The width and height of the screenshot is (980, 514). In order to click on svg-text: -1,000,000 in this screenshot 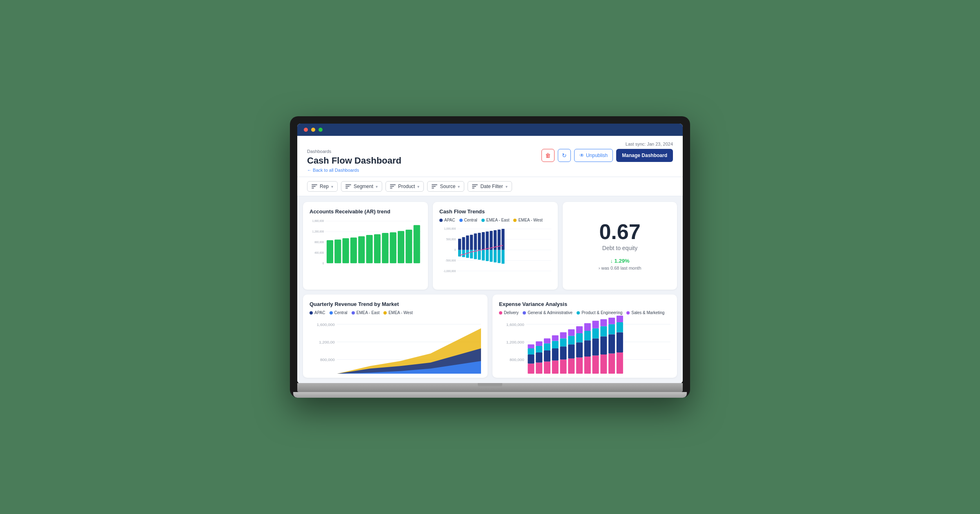, I will do `click(450, 271)`.